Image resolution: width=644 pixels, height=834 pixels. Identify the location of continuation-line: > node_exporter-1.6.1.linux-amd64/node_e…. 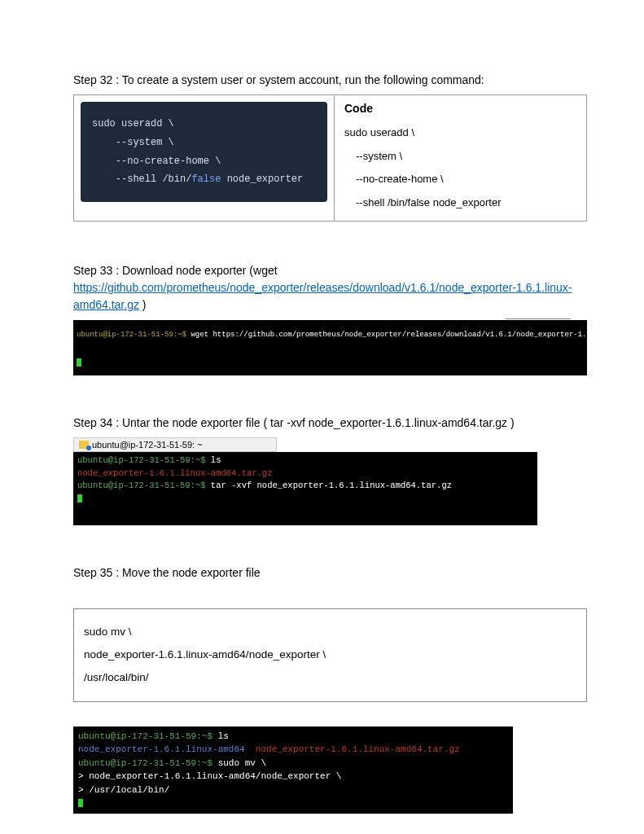
(293, 777).